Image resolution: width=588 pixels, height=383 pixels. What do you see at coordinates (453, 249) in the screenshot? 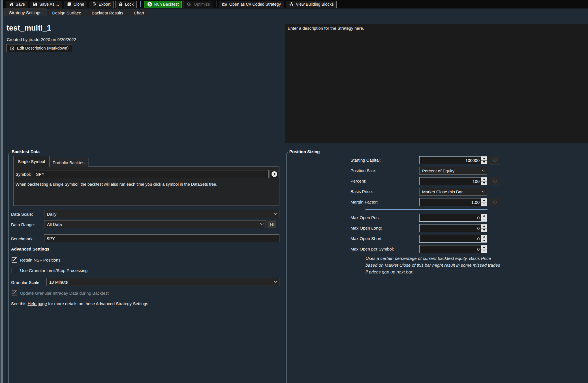
I see `max-open-per-symbol-input` at bounding box center [453, 249].